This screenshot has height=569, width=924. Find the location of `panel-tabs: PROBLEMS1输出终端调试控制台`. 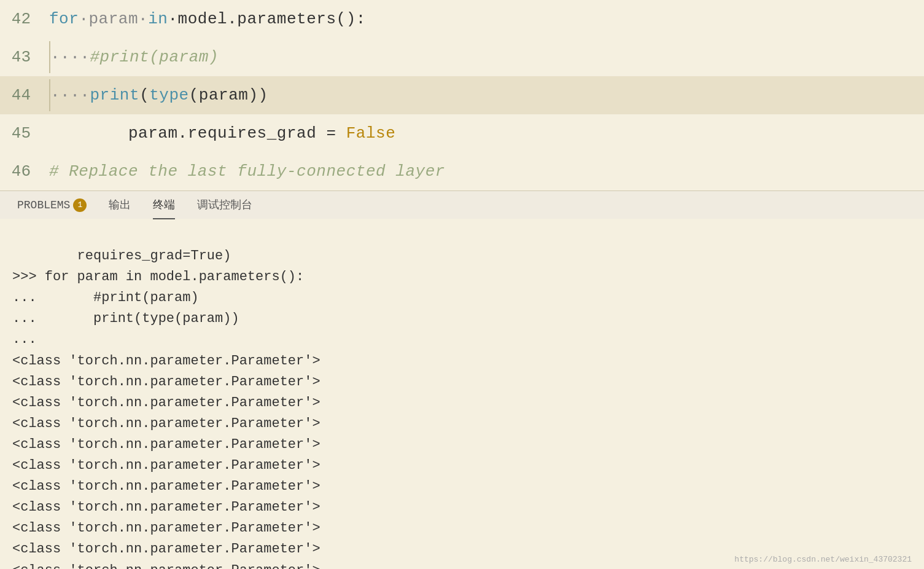

panel-tabs: PROBLEMS1输出终端调试控制台 is located at coordinates (462, 205).